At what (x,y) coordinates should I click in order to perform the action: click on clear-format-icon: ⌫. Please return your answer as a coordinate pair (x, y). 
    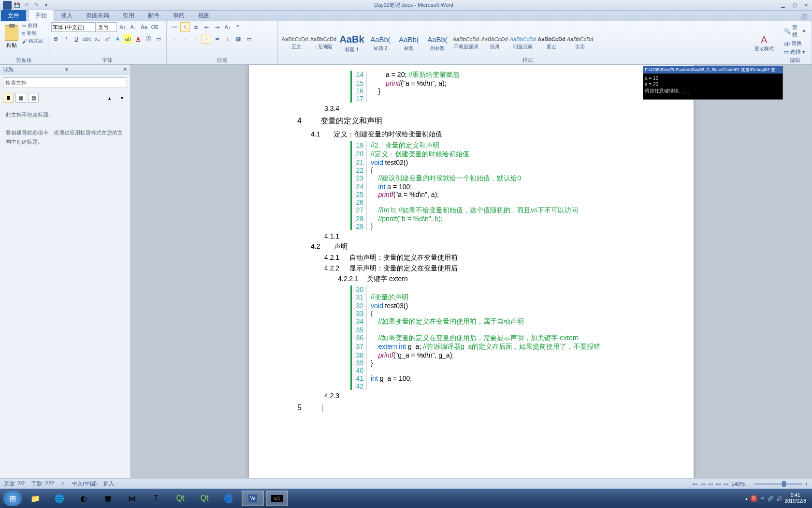
    Looking at the image, I should click on (155, 27).